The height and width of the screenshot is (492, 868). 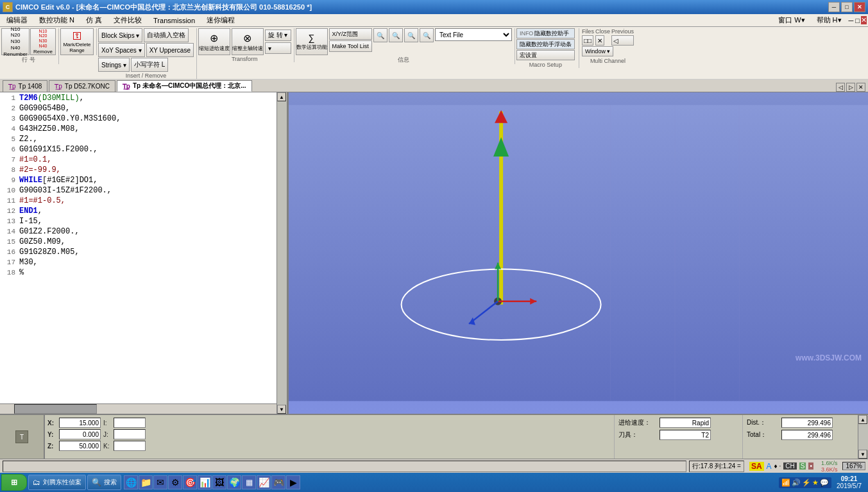 What do you see at coordinates (80, 423) in the screenshot?
I see `x-coord-input` at bounding box center [80, 423].